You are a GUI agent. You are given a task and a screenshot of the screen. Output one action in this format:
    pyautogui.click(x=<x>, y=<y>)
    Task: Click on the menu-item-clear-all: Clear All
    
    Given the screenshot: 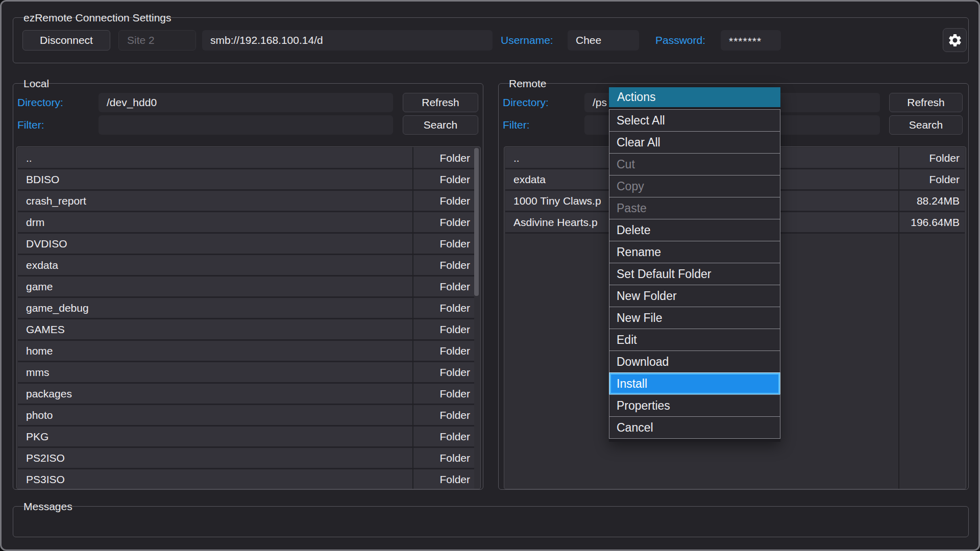 What is the action you would take?
    pyautogui.click(x=695, y=142)
    